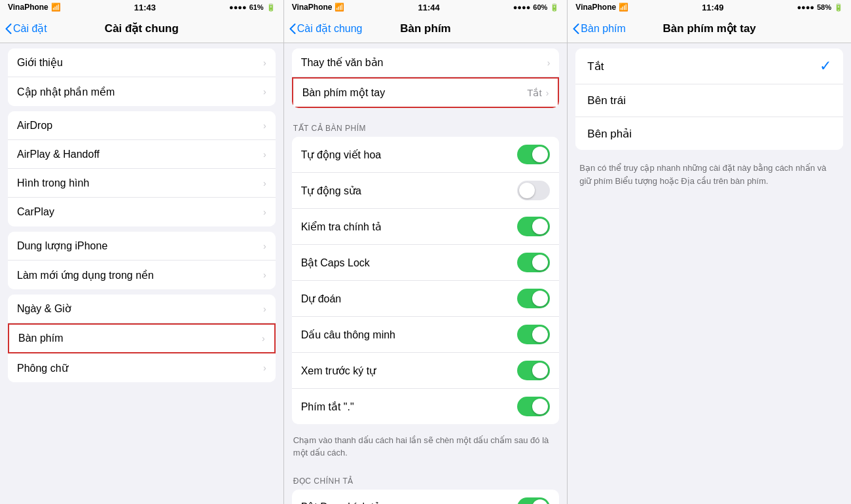 This screenshot has height=504, width=851. What do you see at coordinates (426, 370) in the screenshot?
I see `list-item-xem-truoc: Xem trước ký tự` at bounding box center [426, 370].